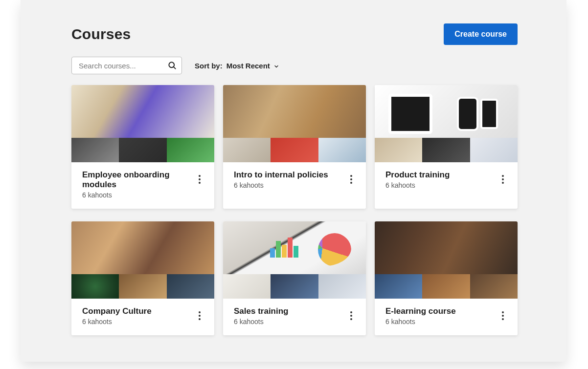 The height and width of the screenshot is (369, 588). I want to click on chevron-down-icon, so click(276, 65).